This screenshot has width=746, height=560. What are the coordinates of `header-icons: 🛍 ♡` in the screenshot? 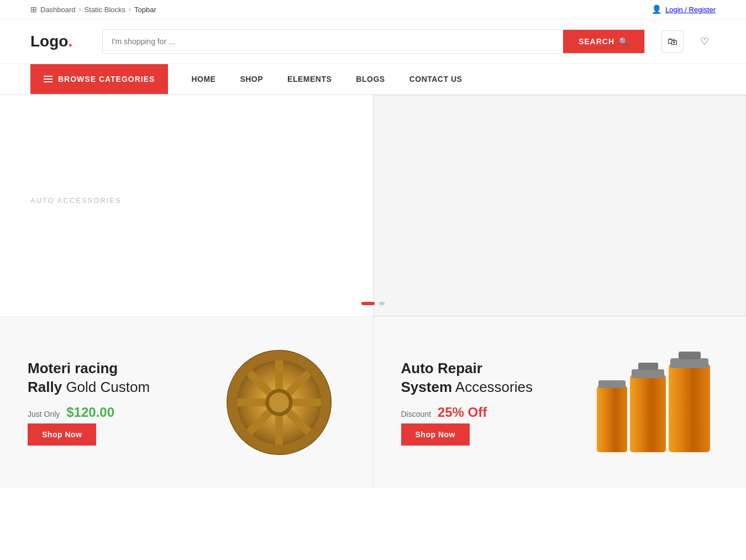 It's located at (689, 41).